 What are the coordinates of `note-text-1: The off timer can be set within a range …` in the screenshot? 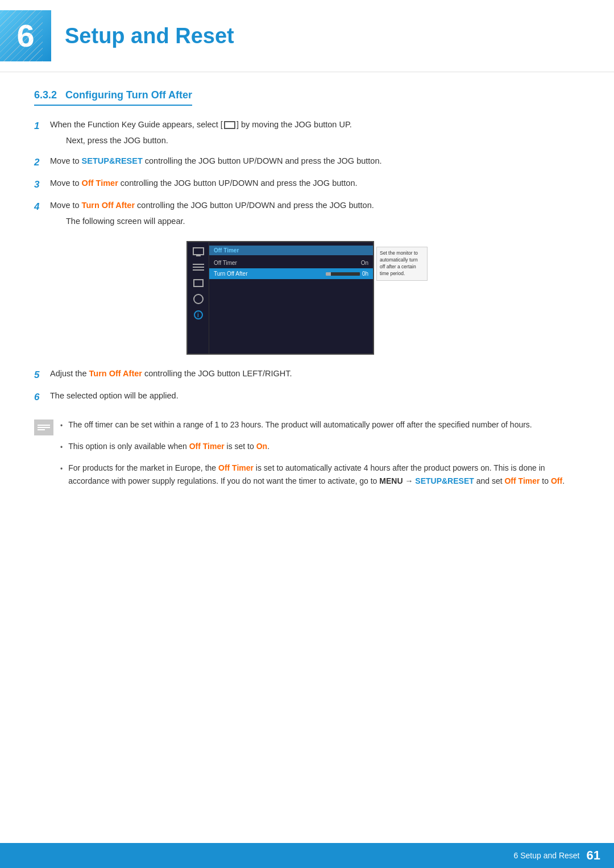 It's located at (300, 425).